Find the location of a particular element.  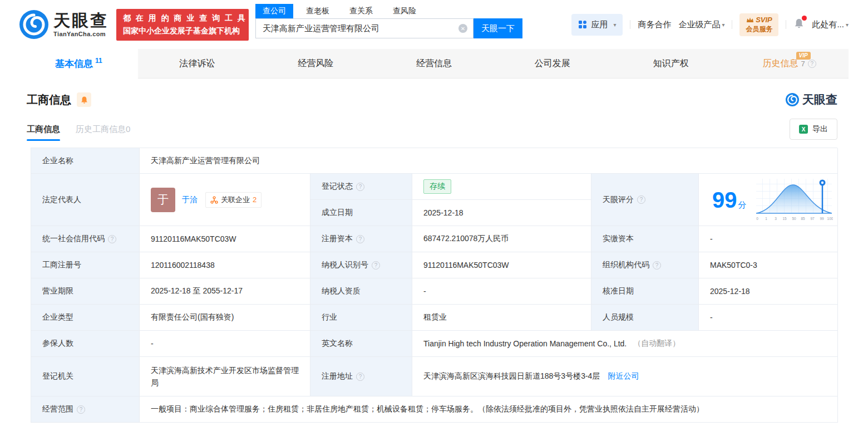

field-value-taxpayer-id: 91120116MAK50TC03W is located at coordinates (502, 265).